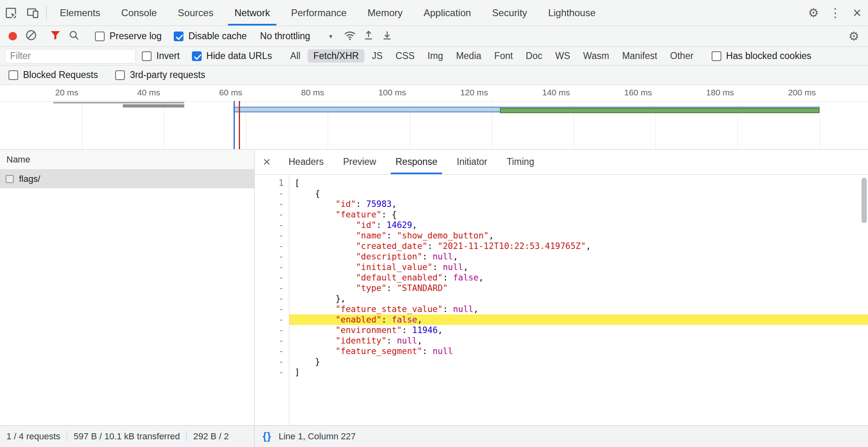  Describe the element at coordinates (53, 75) in the screenshot. I see `blocked-requests-checkbox: Blocked Requests` at that location.